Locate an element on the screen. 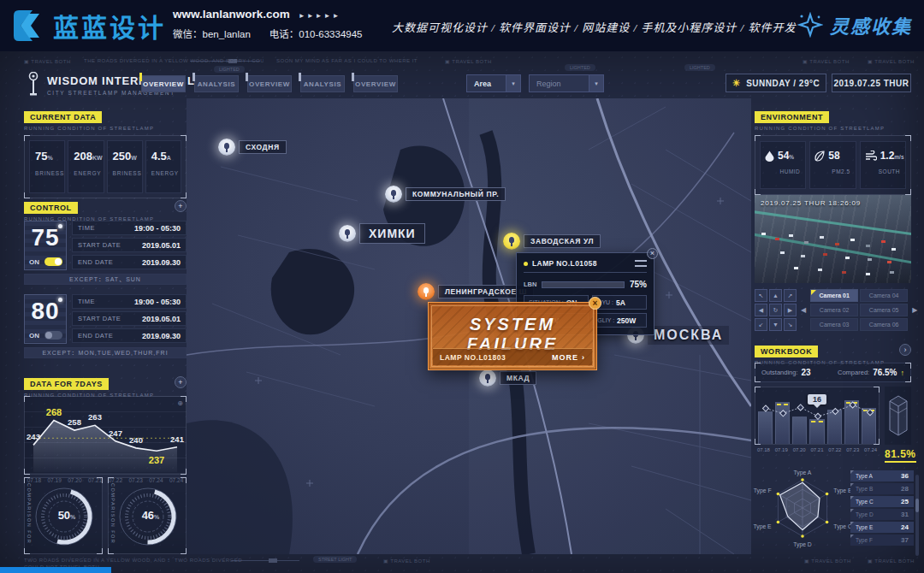  expand-workbook-button: › is located at coordinates (905, 350).